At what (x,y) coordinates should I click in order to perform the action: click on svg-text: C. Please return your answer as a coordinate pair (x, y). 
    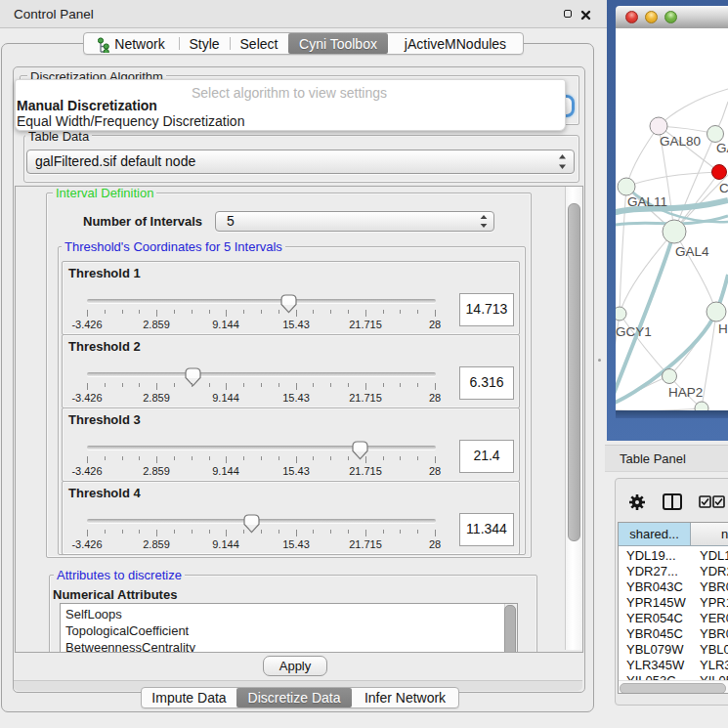
    Looking at the image, I should click on (723, 188).